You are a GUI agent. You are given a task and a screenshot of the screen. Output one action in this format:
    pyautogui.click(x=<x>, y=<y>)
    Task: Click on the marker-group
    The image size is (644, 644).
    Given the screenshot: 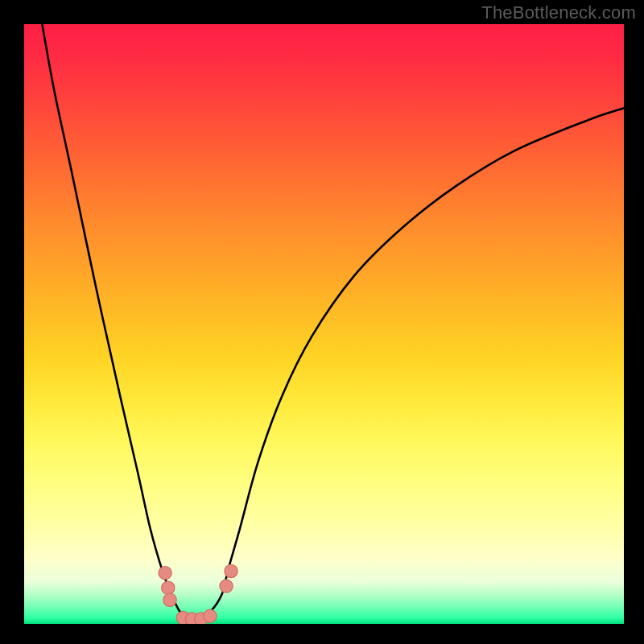 What is the action you would take?
    pyautogui.click(x=198, y=594)
    